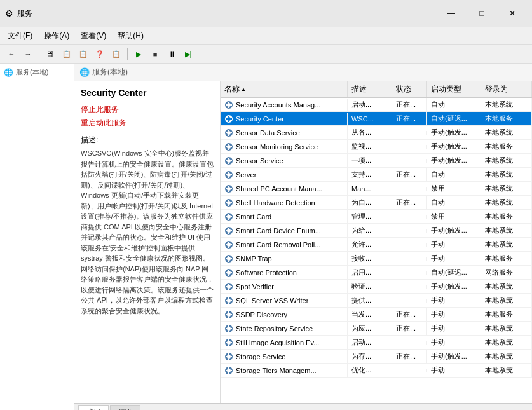  Describe the element at coordinates (28, 54) in the screenshot. I see `forward-button: →` at that location.